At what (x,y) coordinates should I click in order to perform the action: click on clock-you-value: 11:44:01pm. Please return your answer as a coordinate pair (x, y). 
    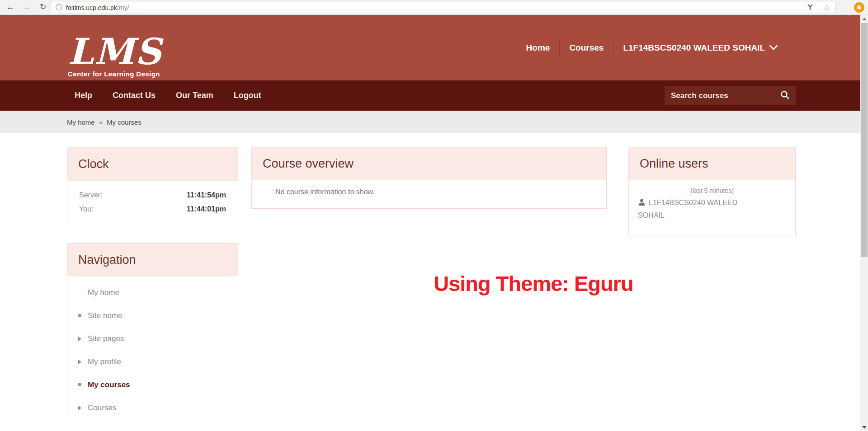
    Looking at the image, I should click on (206, 209).